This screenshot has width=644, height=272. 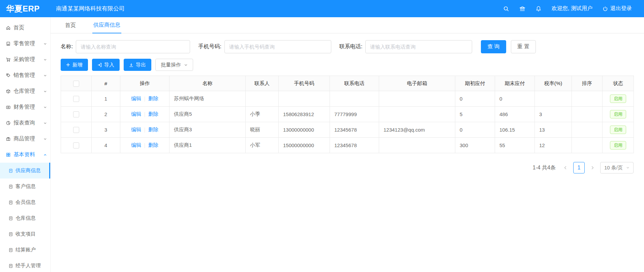 I want to click on cell-tel, so click(x=355, y=99).